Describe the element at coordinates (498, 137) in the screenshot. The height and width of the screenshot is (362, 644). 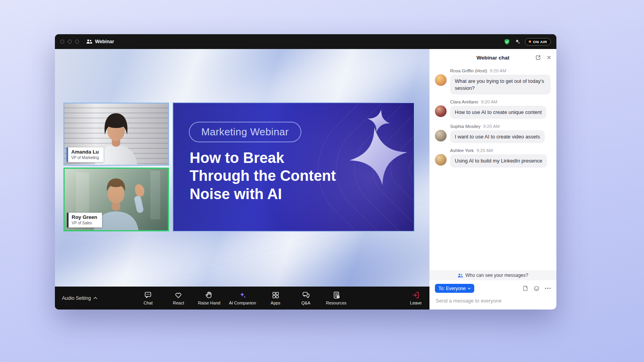
I see `message-bubble: I want to use AI to create video assets` at that location.